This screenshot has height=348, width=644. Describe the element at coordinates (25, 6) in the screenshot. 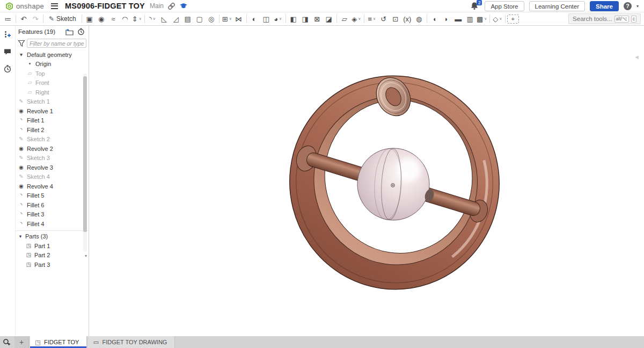

I see `onshape-logo: onshape` at that location.